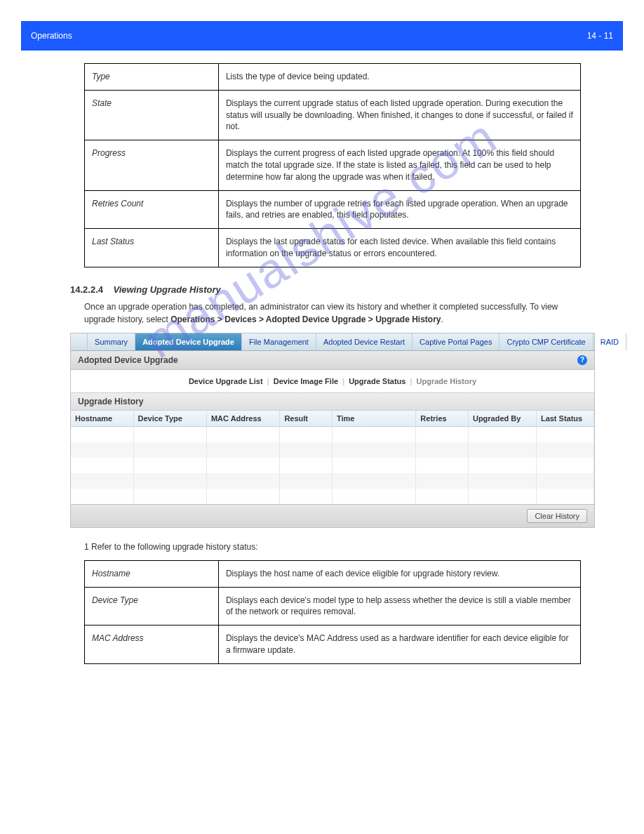 This screenshot has width=644, height=834. I want to click on tab-adopted-device-upgrade: Adopted Device Upgrade, so click(189, 342).